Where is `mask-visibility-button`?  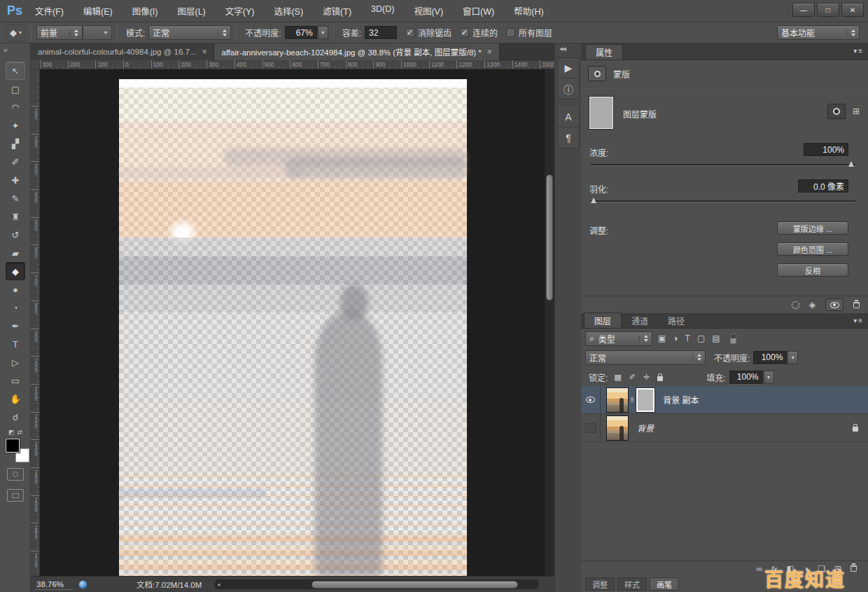 mask-visibility-button is located at coordinates (834, 305).